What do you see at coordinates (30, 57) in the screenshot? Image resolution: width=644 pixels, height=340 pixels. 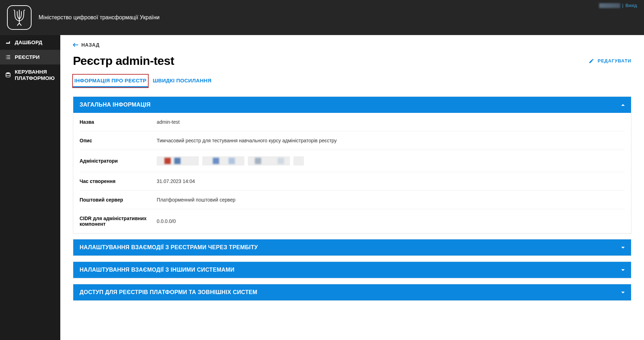 I see `sidebar-item-registries: РЕЄСТРИ` at bounding box center [30, 57].